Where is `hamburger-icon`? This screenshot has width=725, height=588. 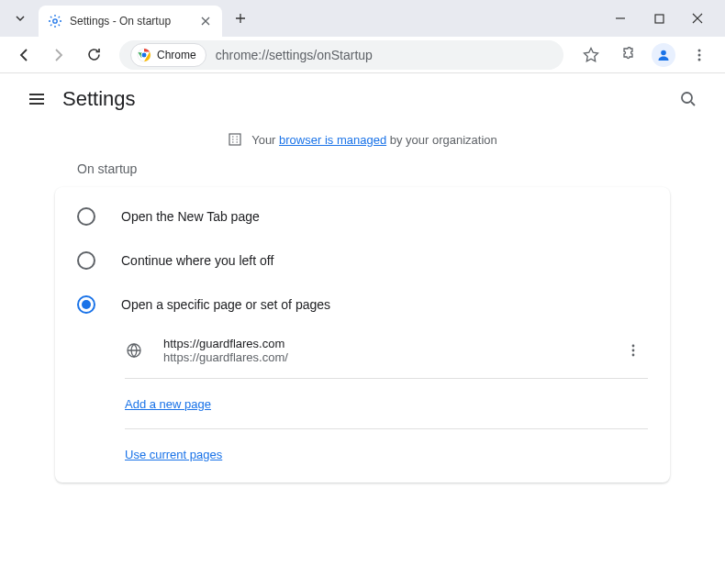
hamburger-icon is located at coordinates (37, 99).